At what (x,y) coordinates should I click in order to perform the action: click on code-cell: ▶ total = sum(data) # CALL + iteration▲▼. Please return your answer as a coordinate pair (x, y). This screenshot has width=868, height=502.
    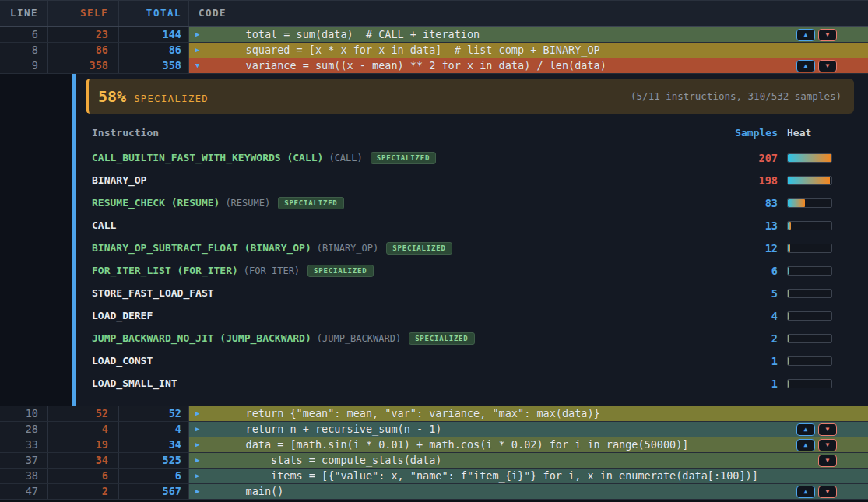
    Looking at the image, I should click on (529, 34).